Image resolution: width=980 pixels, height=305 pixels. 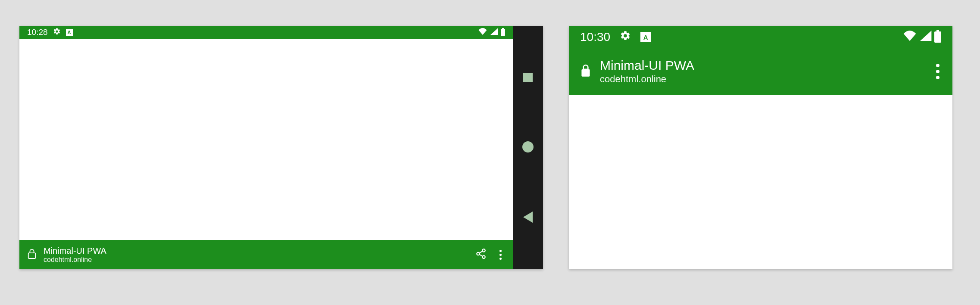 What do you see at coordinates (761, 72) in the screenshot?
I see `app-bar-top: Minimal-UI PWA codehtml.online` at bounding box center [761, 72].